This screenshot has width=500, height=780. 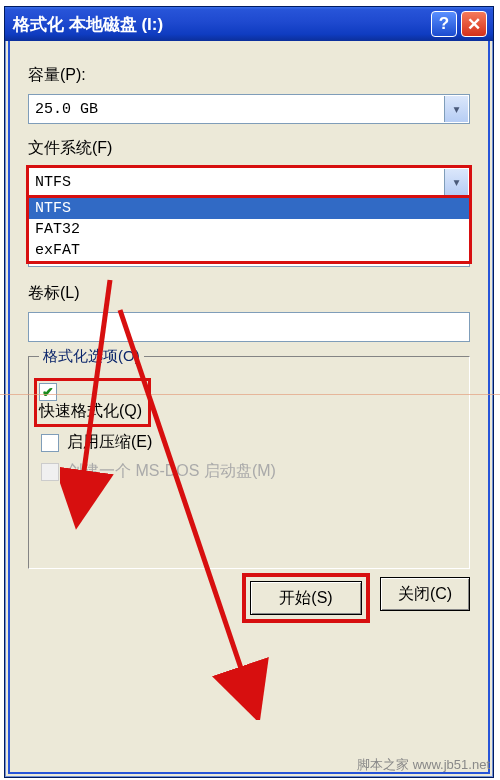 I want to click on close-button: 关闭(C), so click(x=425, y=594).